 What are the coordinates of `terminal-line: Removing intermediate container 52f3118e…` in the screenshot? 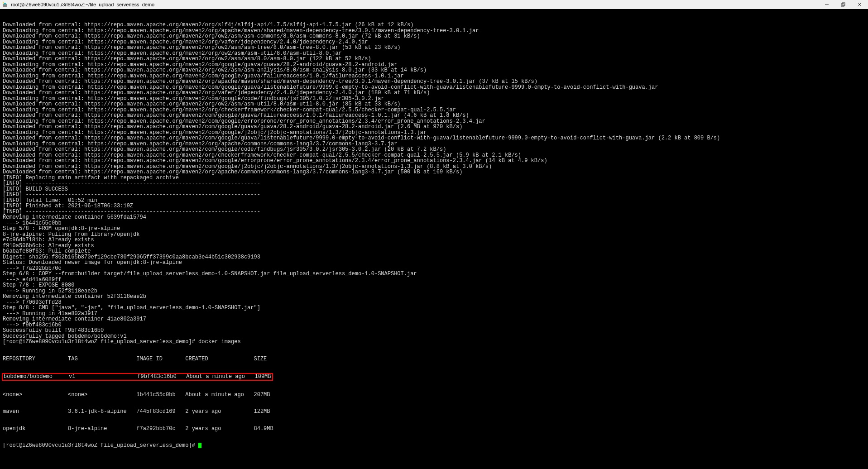 It's located at (434, 297).